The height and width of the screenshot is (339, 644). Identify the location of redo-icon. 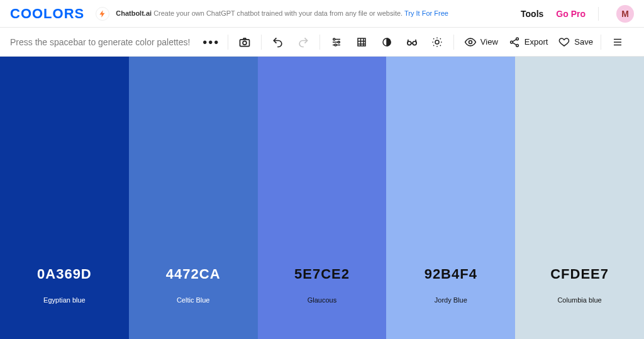
(303, 42).